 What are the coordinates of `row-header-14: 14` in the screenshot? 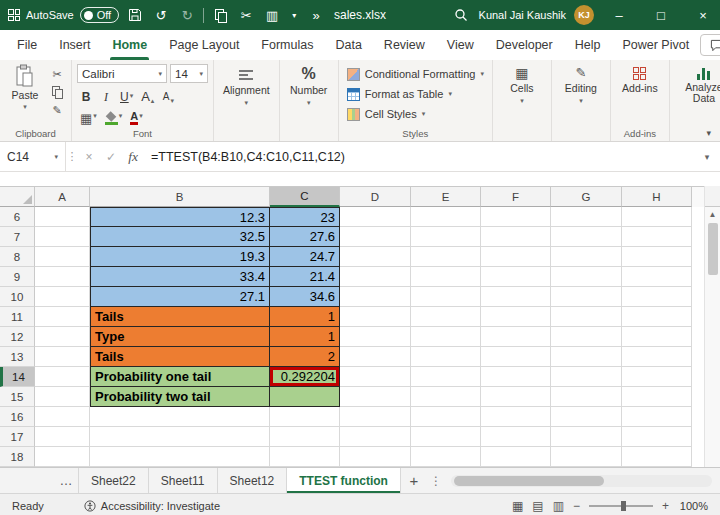 It's located at (18, 377).